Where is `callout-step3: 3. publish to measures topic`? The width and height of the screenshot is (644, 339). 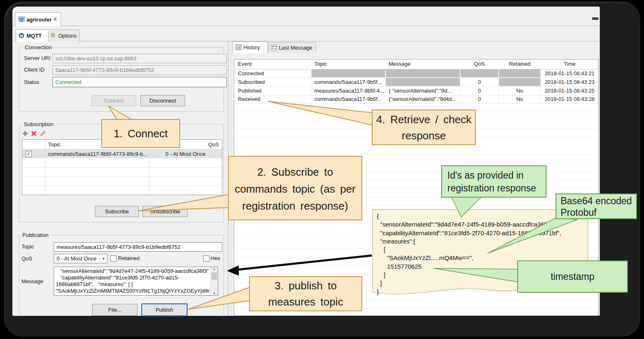 callout-step3: 3. publish to measures topic is located at coordinates (306, 294).